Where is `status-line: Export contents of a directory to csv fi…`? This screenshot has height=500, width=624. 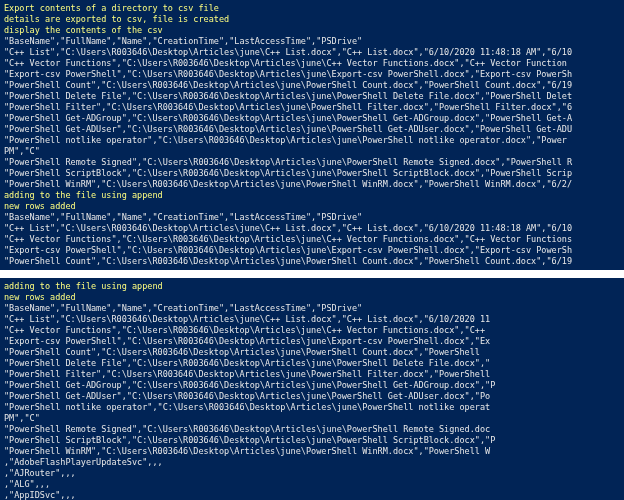
status-line: Export contents of a directory to csv fi… is located at coordinates (312, 8).